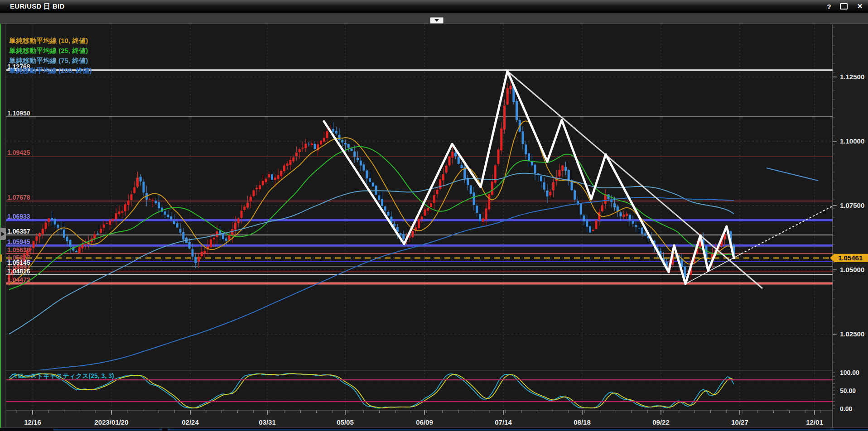  Describe the element at coordinates (848, 391) in the screenshot. I see `stoch-axis-label: 50.00` at that location.